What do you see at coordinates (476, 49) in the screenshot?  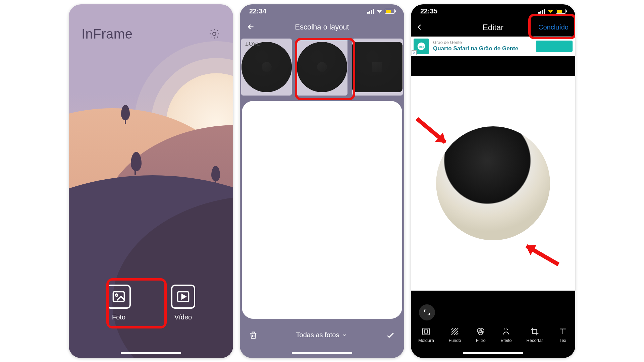 I see `ad-headline: Quarto Safari na Grão de Gente` at bounding box center [476, 49].